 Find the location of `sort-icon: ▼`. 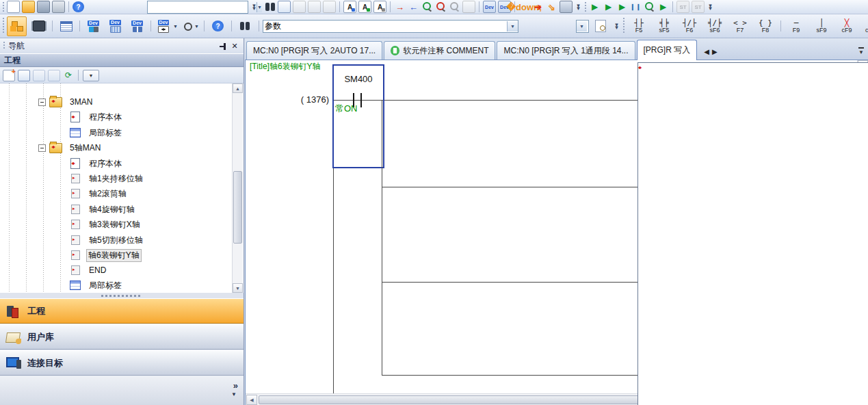

sort-icon: ▼ is located at coordinates (91, 75).